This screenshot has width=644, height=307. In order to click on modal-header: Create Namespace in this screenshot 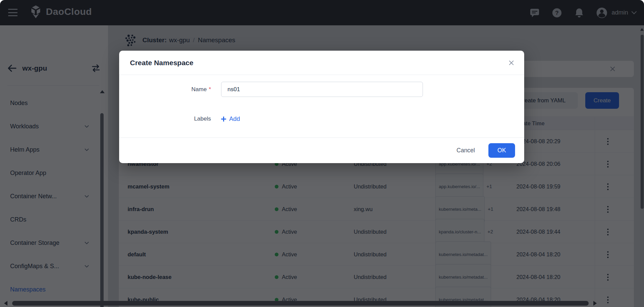, I will do `click(322, 63)`.